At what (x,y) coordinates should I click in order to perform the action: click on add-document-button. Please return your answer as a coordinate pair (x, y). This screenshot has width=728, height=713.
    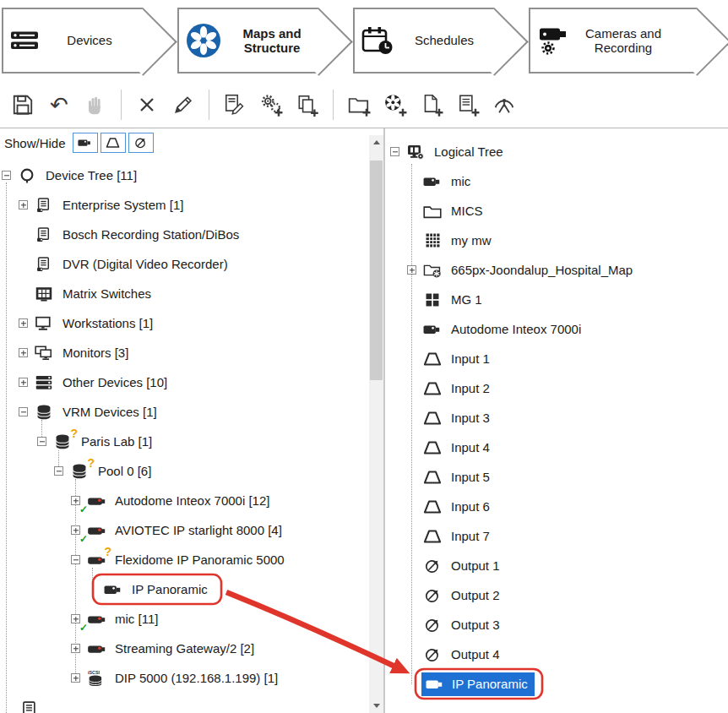
    Looking at the image, I should click on (432, 105).